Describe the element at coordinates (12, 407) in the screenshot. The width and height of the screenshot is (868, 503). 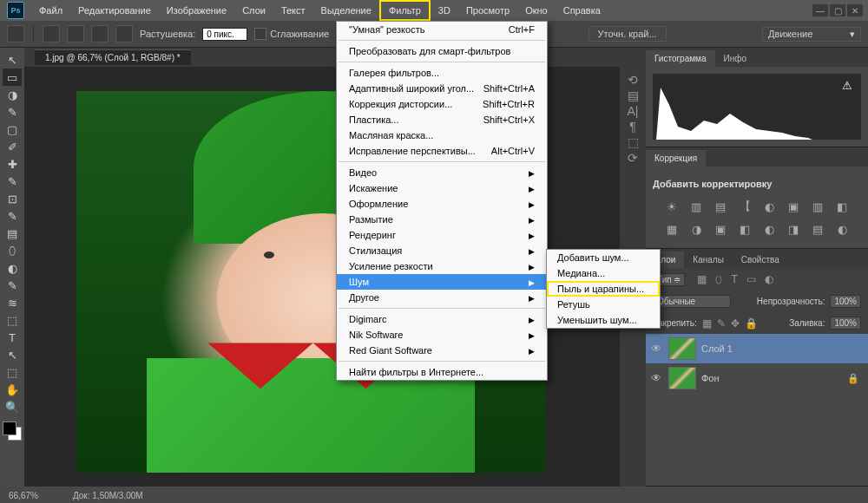
I see `tool-20: 🔍` at that location.